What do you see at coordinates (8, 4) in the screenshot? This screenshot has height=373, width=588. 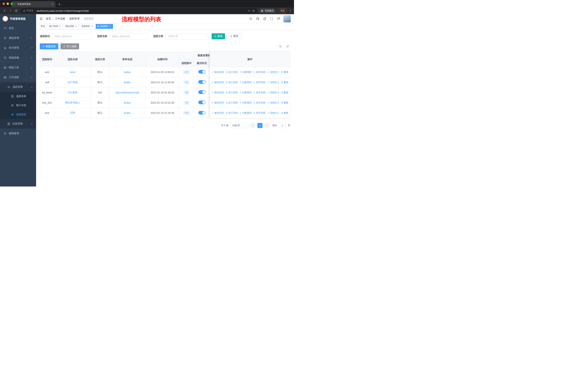 I see `minimize-window-button` at bounding box center [8, 4].